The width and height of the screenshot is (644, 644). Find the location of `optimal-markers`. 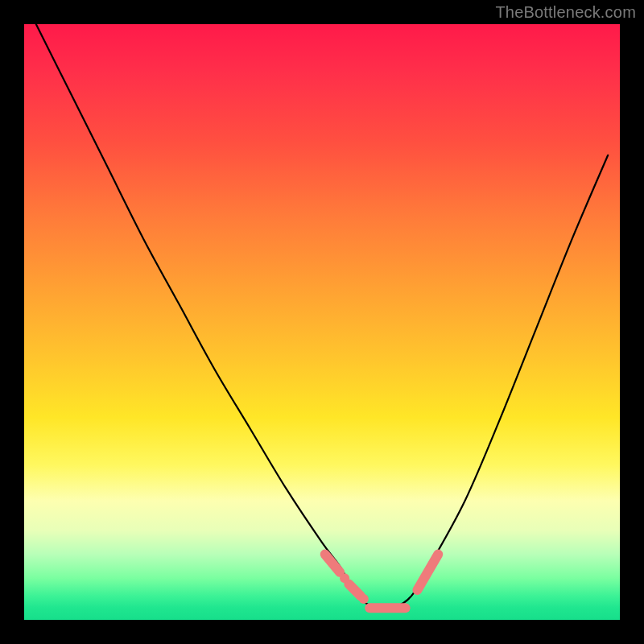

optimal-markers is located at coordinates (382, 581).